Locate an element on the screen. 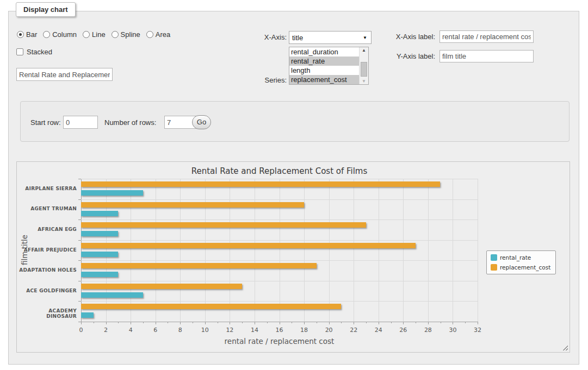 Image resolution: width=588 pixels, height=370 pixels. xaxis-select: title ▼ is located at coordinates (330, 37).